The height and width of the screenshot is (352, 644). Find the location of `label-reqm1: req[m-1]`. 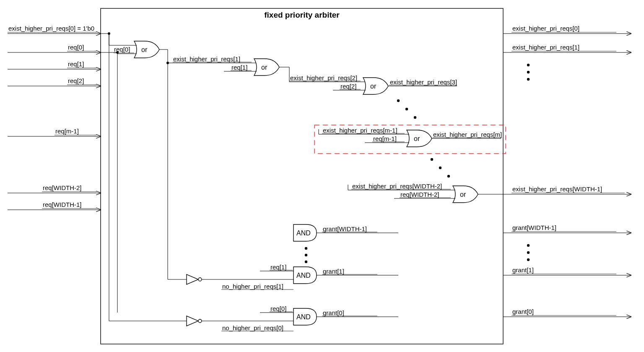

label-reqm1: req[m-1] is located at coordinates (67, 131).